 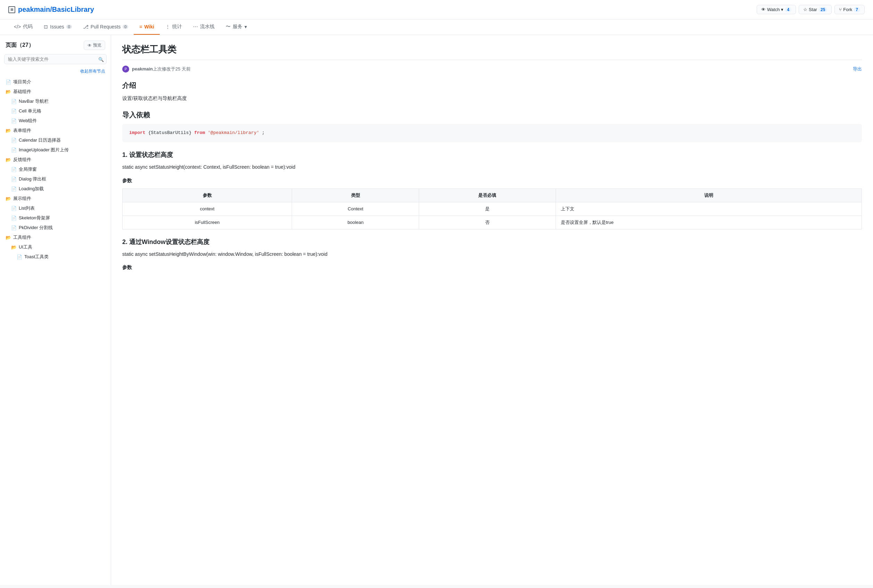 I want to click on sidebar-item-toast: 📄 Toast工具类, so click(x=56, y=257).